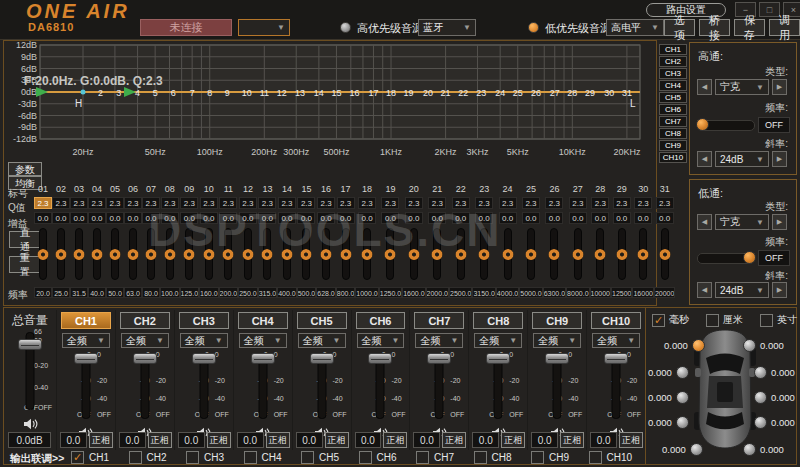  Describe the element at coordinates (322, 320) in the screenshot. I see `channel-header-button: CH5` at that location.